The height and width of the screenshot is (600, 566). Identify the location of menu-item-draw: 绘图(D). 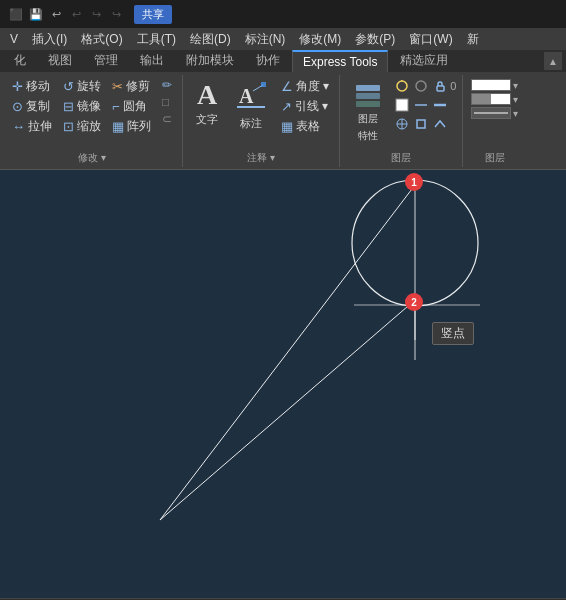
(210, 40).